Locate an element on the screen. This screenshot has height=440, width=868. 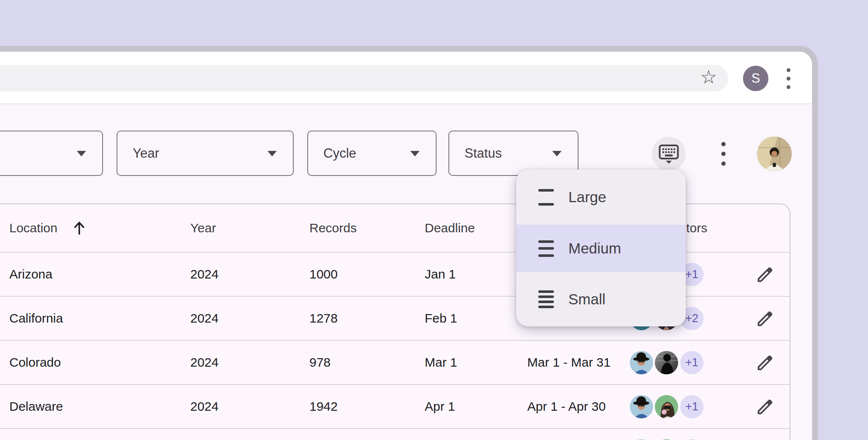
cell-records: 978 is located at coordinates (320, 362).